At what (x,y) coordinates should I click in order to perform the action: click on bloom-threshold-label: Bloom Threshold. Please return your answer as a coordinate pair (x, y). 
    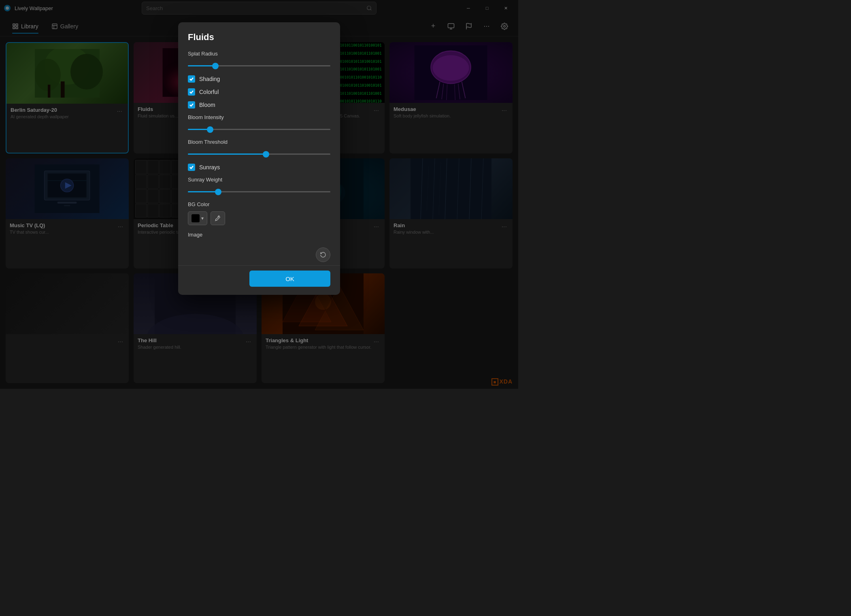
    Looking at the image, I should click on (259, 142).